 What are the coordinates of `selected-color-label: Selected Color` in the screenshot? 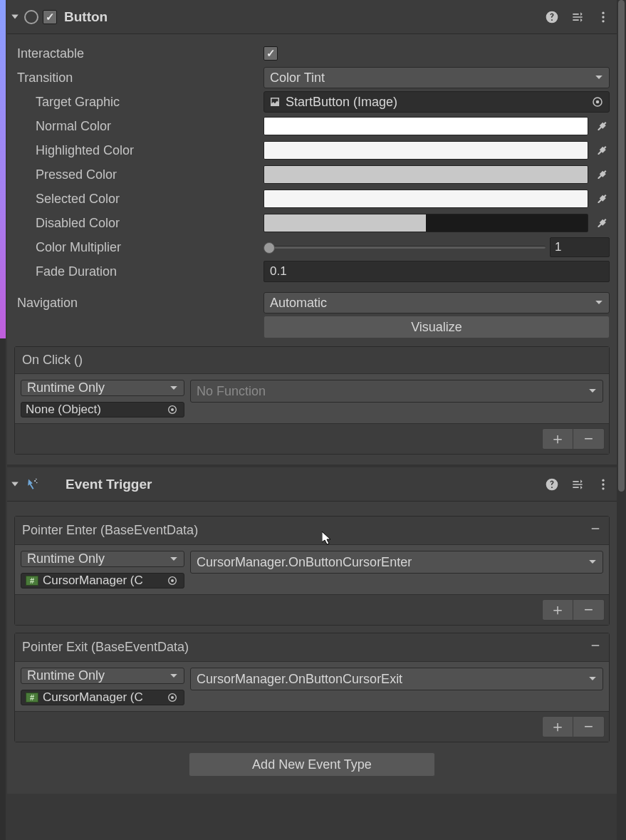 It's located at (139, 199).